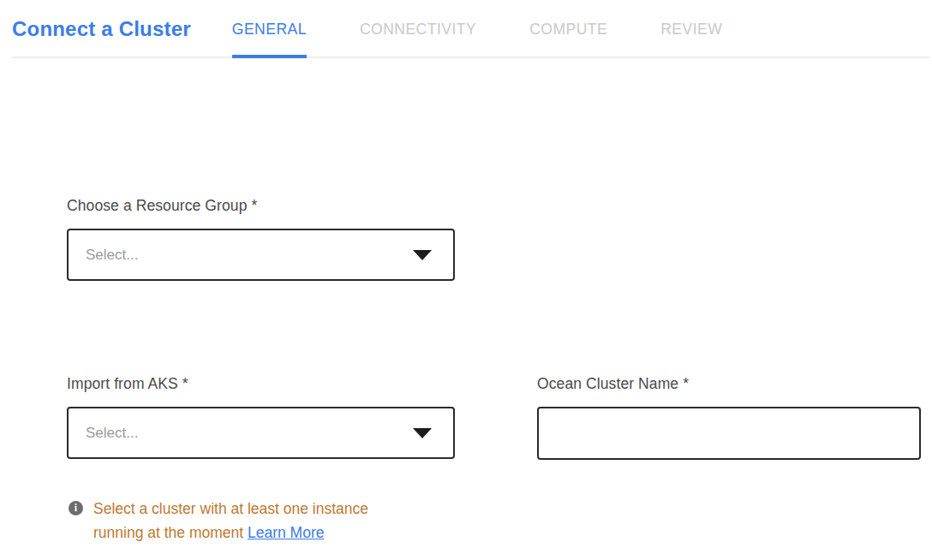 The height and width of the screenshot is (560, 932). Describe the element at coordinates (286, 533) in the screenshot. I see `learn-more-link: Learn More` at that location.